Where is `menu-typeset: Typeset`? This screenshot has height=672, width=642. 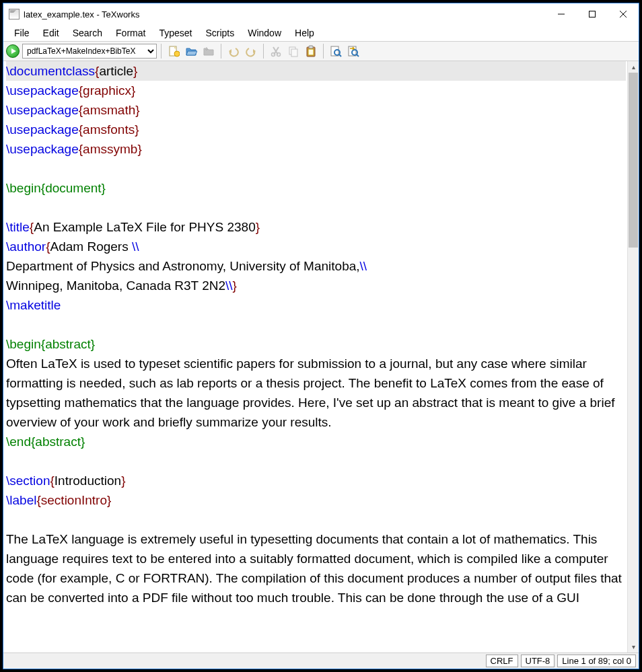
menu-typeset: Typeset is located at coordinates (175, 33).